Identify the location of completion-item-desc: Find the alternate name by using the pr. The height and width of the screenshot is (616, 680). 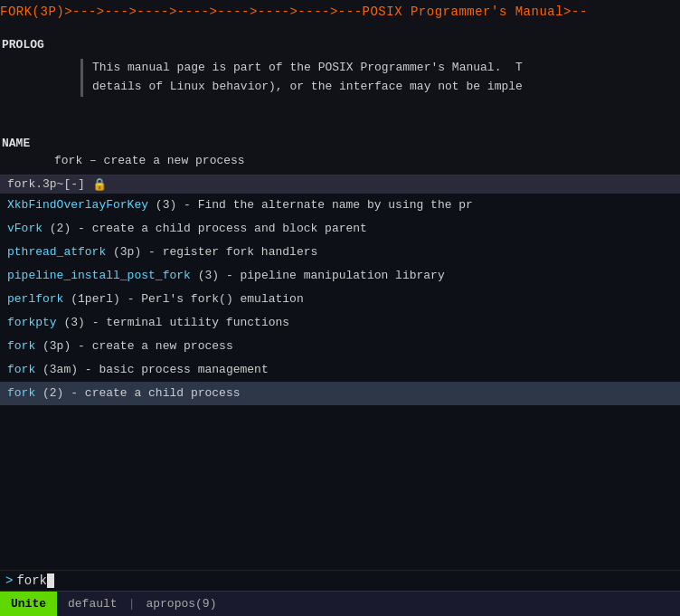
(335, 204).